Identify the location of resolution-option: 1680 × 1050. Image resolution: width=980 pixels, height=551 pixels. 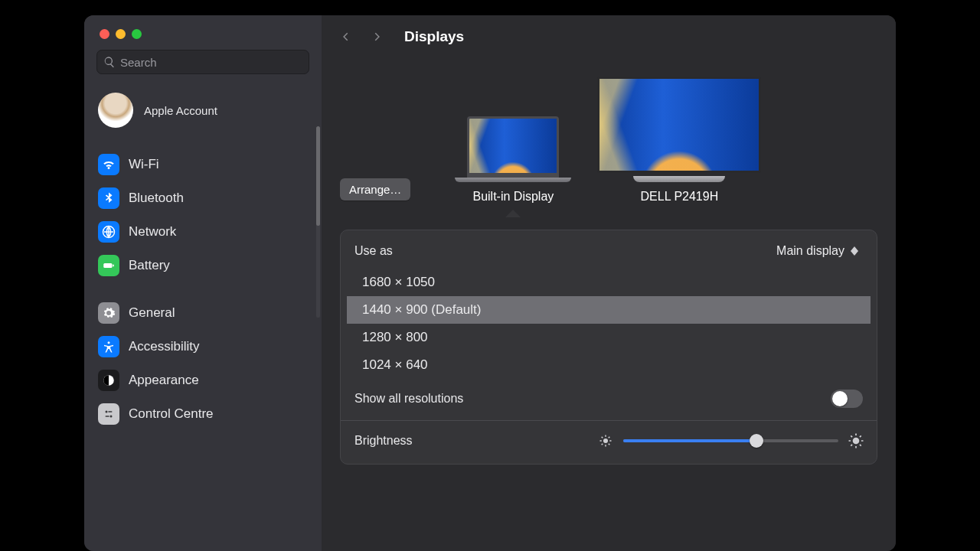
(609, 282).